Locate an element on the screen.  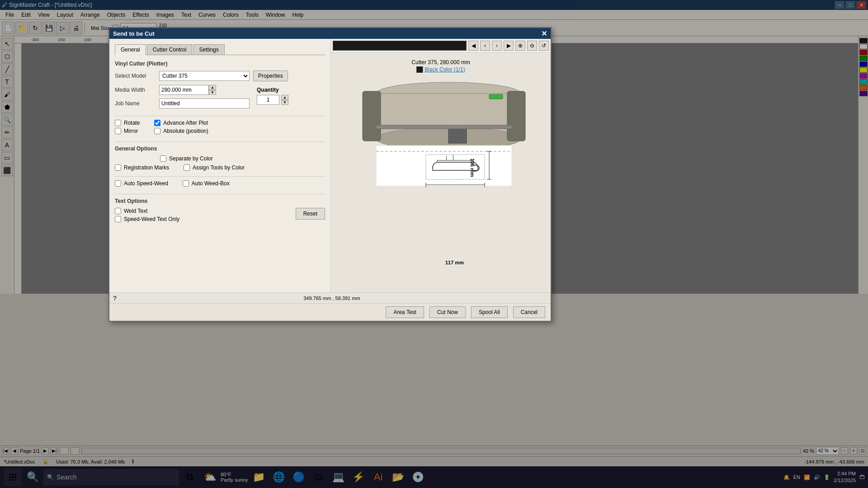
dialog-tabs: General Cutter Control Settings is located at coordinates (220, 50).